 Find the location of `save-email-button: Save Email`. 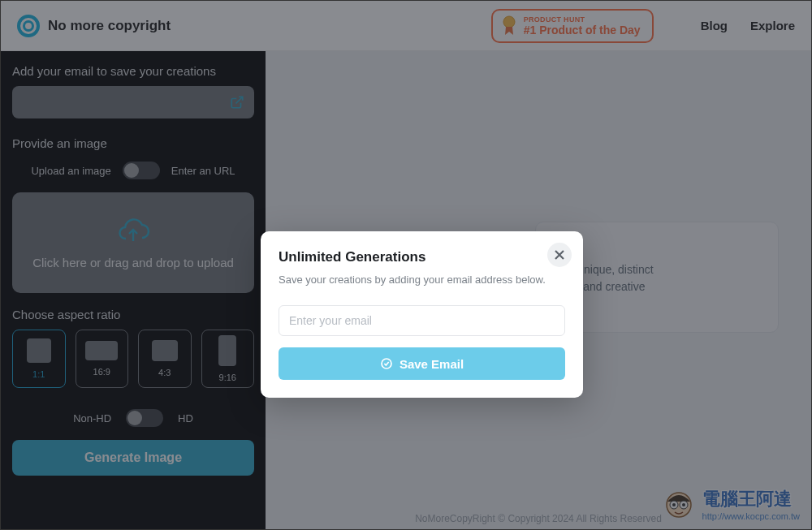

save-email-button: Save Email is located at coordinates (422, 364).